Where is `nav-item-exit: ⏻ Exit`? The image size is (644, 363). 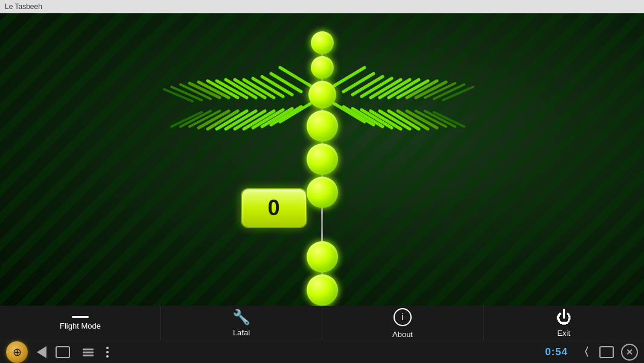 nav-item-exit: ⏻ Exit is located at coordinates (564, 323).